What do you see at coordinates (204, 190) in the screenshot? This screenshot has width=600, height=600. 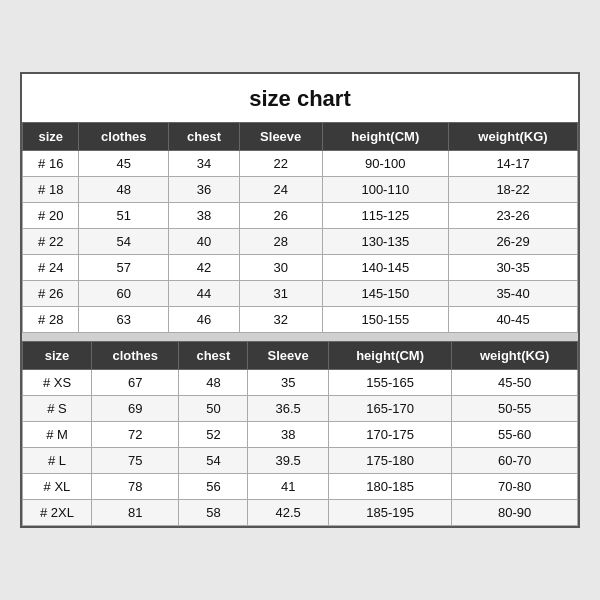 I see `table-cell: 36` at bounding box center [204, 190].